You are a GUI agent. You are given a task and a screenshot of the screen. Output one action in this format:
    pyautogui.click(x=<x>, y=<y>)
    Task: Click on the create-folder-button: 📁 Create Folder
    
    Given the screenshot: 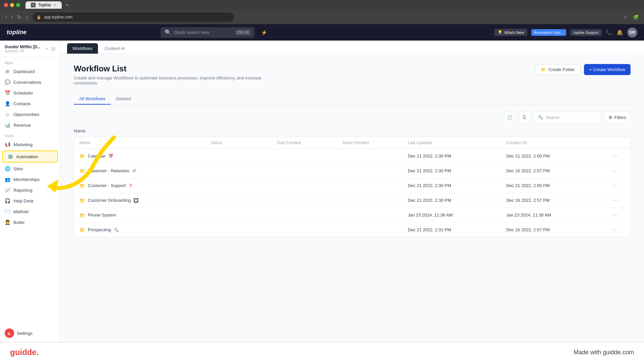 What is the action you would take?
    pyautogui.click(x=557, y=70)
    